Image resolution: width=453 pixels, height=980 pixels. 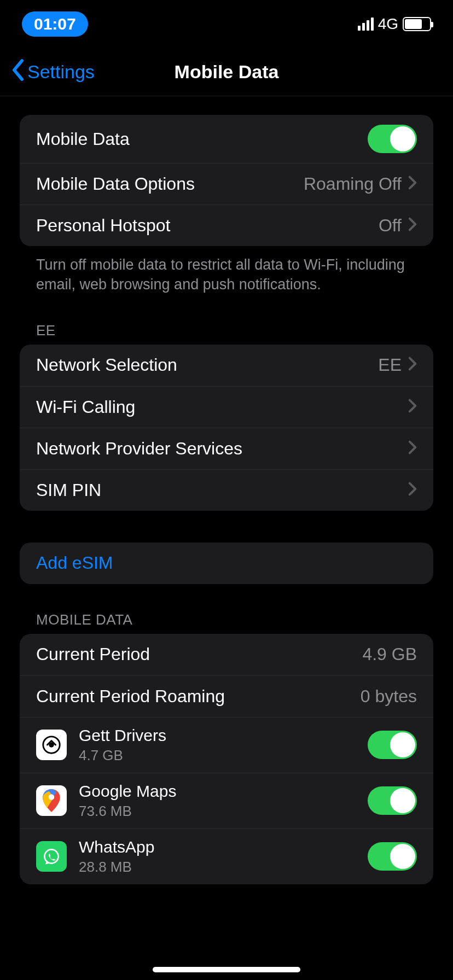 What do you see at coordinates (226, 970) in the screenshot?
I see `home-indicator` at bounding box center [226, 970].